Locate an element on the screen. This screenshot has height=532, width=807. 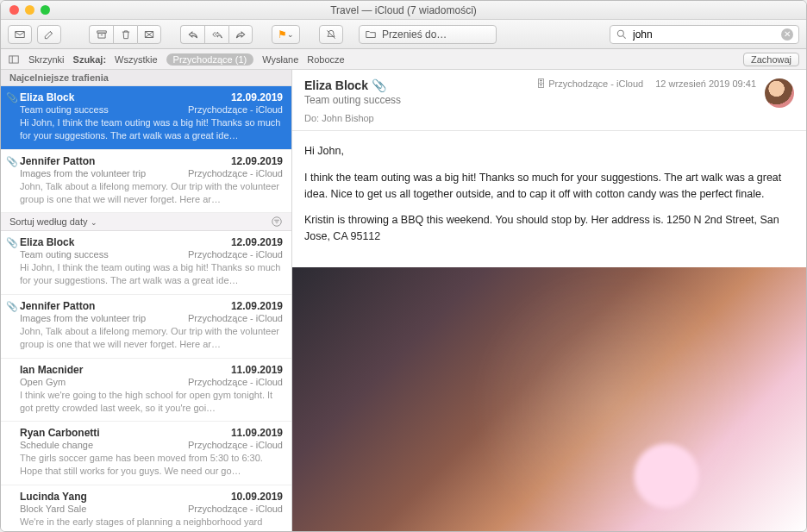
msg-date: 10.09.2019 is located at coordinates (257, 497).